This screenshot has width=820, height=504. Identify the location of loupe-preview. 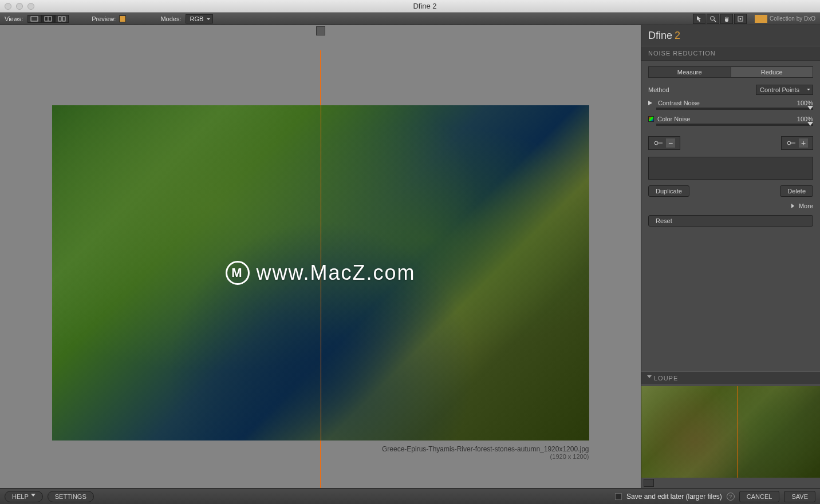
(731, 432).